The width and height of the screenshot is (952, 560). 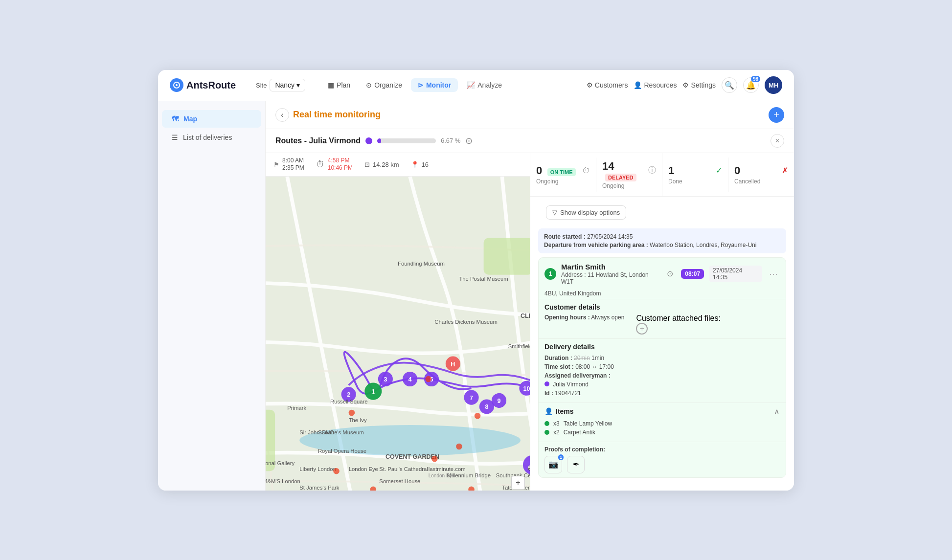 I want to click on logo-icon, so click(x=177, y=85).